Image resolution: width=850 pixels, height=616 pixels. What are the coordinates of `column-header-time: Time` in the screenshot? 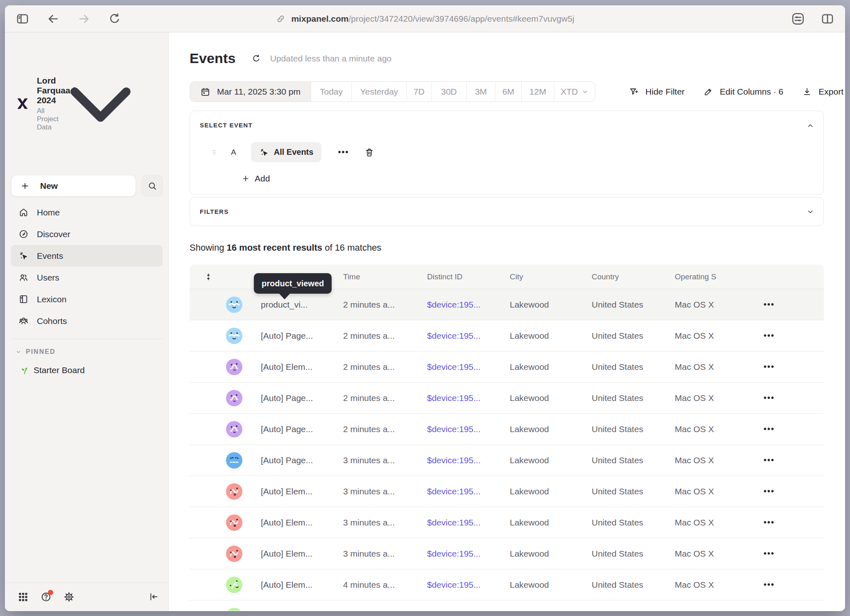 It's located at (385, 277).